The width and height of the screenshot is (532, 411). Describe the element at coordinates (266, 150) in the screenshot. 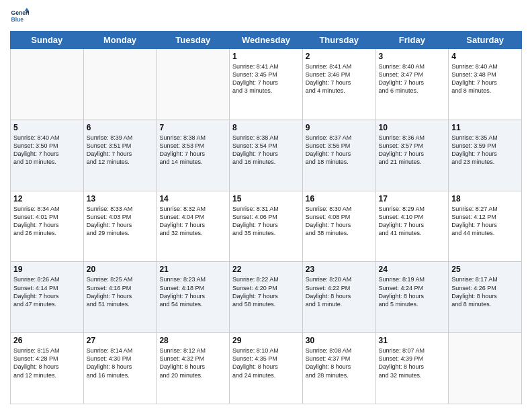

I see `day-info: Sunrise: 8:38 AM Sunset: 3:54 PM Dayligh…` at that location.